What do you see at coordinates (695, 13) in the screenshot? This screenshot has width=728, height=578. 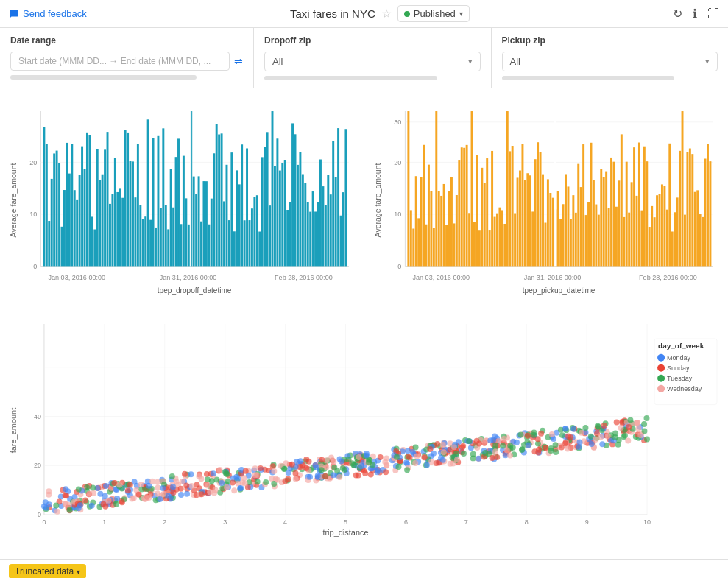 I see `info-icon: ℹ` at bounding box center [695, 13].